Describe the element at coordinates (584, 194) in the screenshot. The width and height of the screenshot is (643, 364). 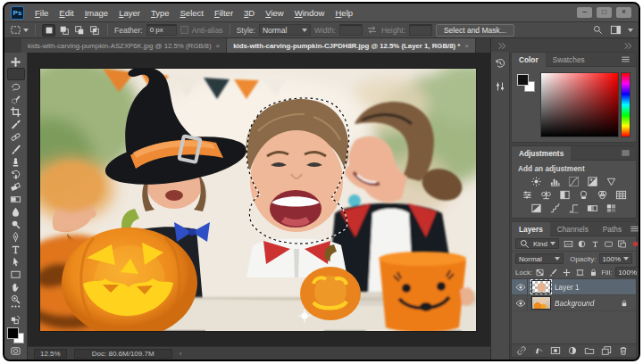
I see `photo-filter-adjustment-icon` at that location.